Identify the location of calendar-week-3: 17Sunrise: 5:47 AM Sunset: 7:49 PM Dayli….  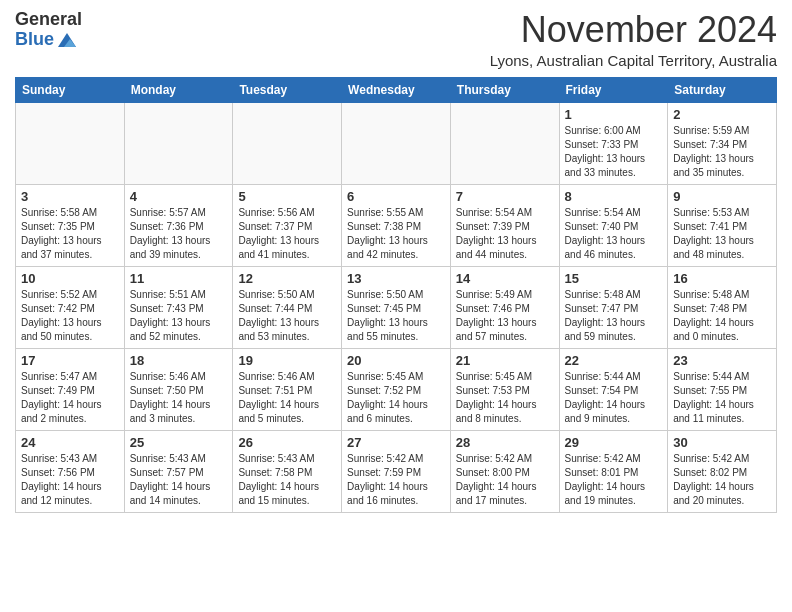
(396, 389).